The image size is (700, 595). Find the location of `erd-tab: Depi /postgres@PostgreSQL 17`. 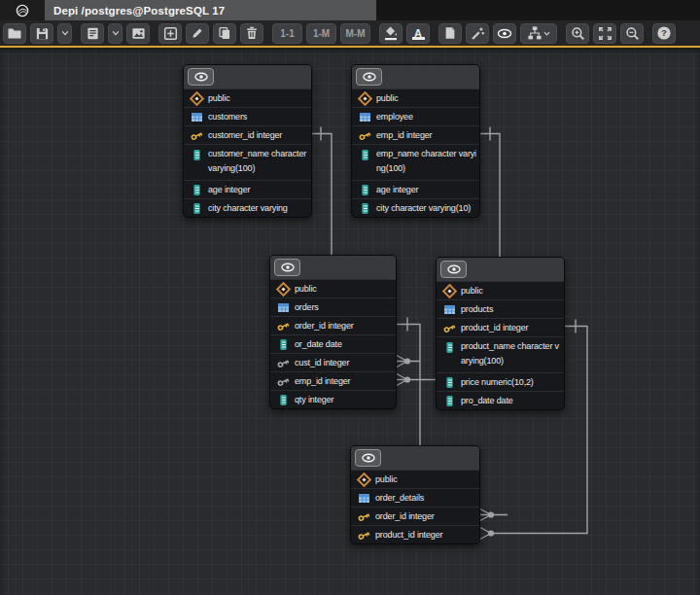

erd-tab: Depi /postgres@PostgreSQL 17 is located at coordinates (210, 10).